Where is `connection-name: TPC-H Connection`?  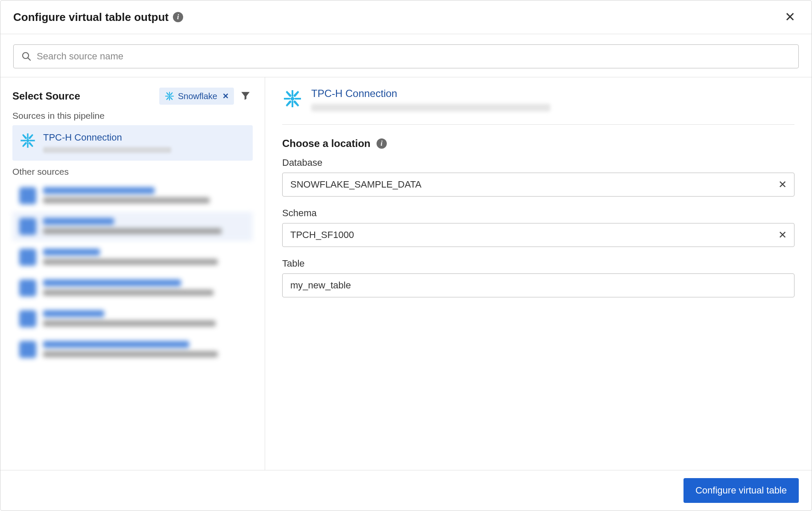
connection-name: TPC-H Connection is located at coordinates (431, 94).